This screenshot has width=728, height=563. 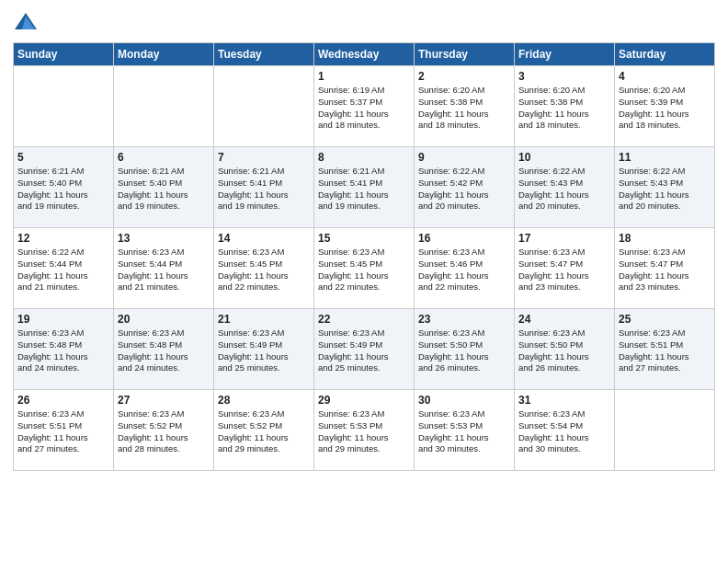 What do you see at coordinates (364, 350) in the screenshot?
I see `calendar-cell: 22Sunrise: 6:23 AM Sunset: 5:49 PM Dayli…` at bounding box center [364, 350].